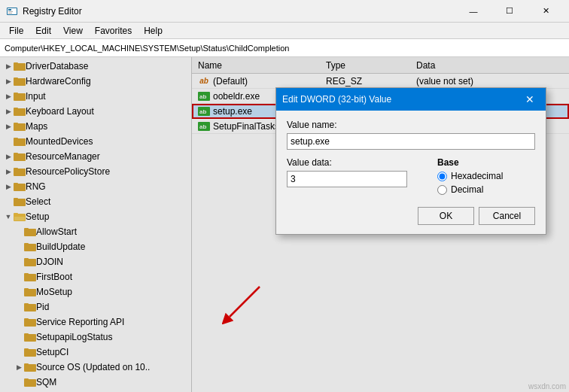 This screenshot has width=569, height=392. I want to click on modal-body: Value name: Value data: Base Hexadecimal, so click(411, 172).